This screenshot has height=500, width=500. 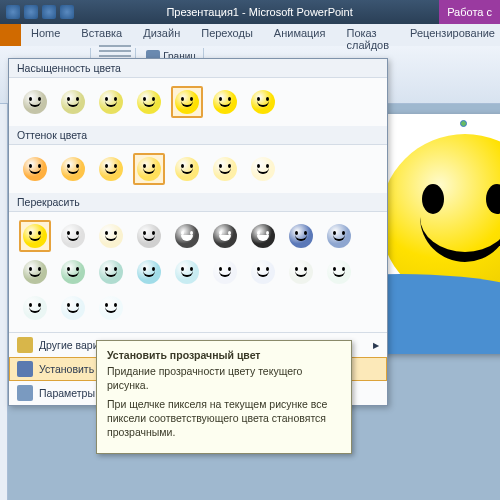 What do you see at coordinates (4, 302) in the screenshot?
I see `slide-panel` at bounding box center [4, 302].